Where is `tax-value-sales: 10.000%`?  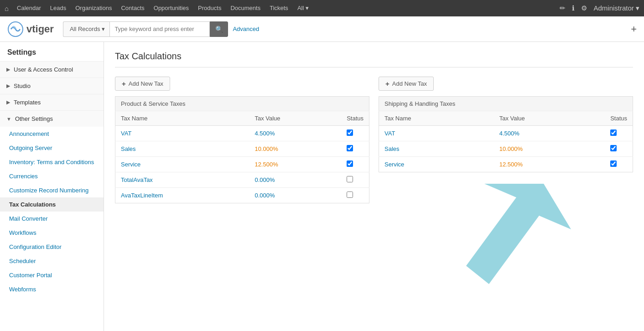 tax-value-sales: 10.000% is located at coordinates (266, 149).